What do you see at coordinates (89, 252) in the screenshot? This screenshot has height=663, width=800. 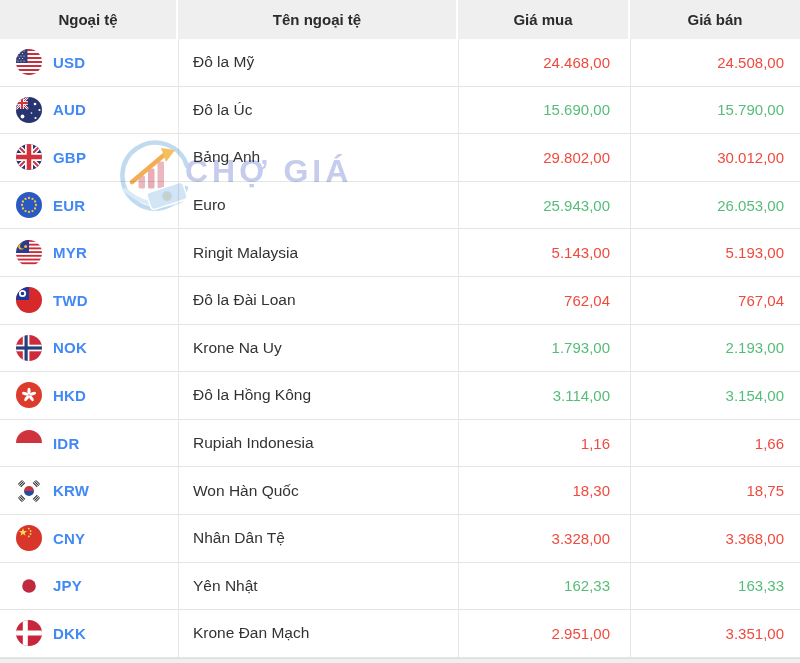 I see `currency-cell: MYR` at bounding box center [89, 252].